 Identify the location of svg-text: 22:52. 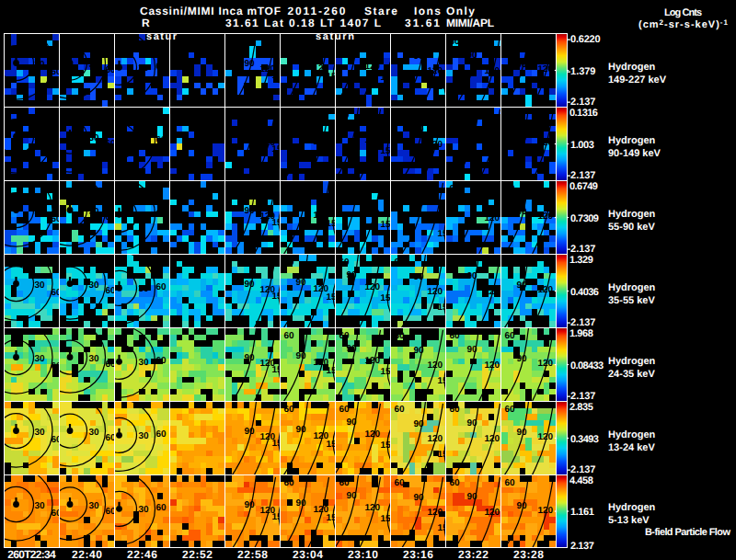
(197, 554).